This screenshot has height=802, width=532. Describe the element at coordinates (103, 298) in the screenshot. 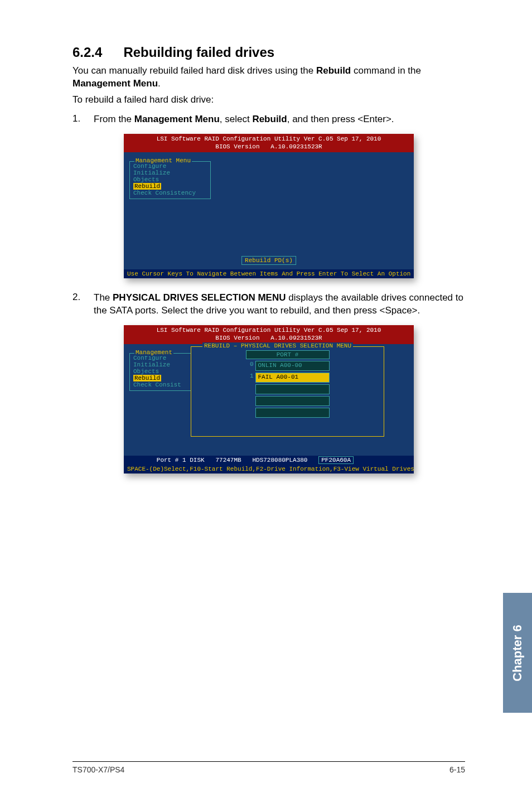

I see `step2-a: The` at that location.